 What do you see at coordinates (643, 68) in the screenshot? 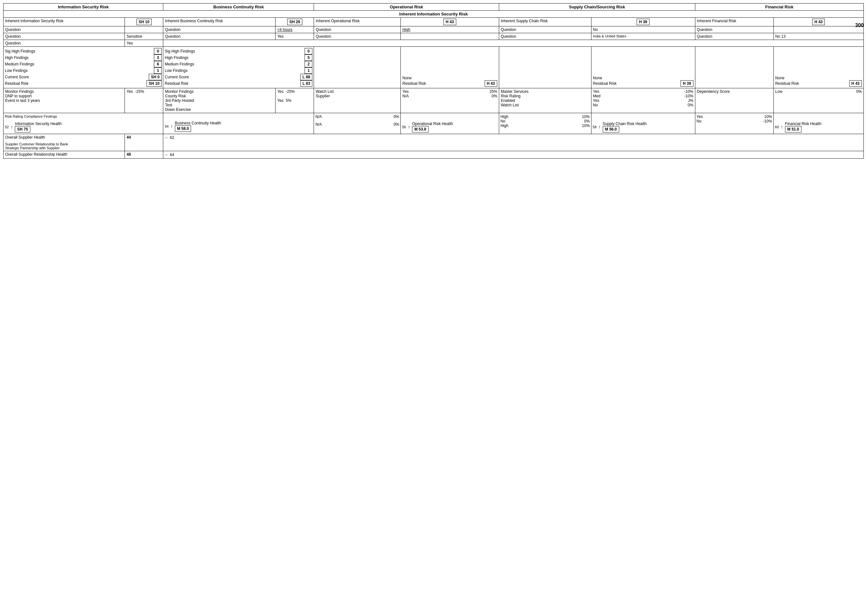
I see `findings-supply-chain-none: None Residual Risk H 39` at bounding box center [643, 68].